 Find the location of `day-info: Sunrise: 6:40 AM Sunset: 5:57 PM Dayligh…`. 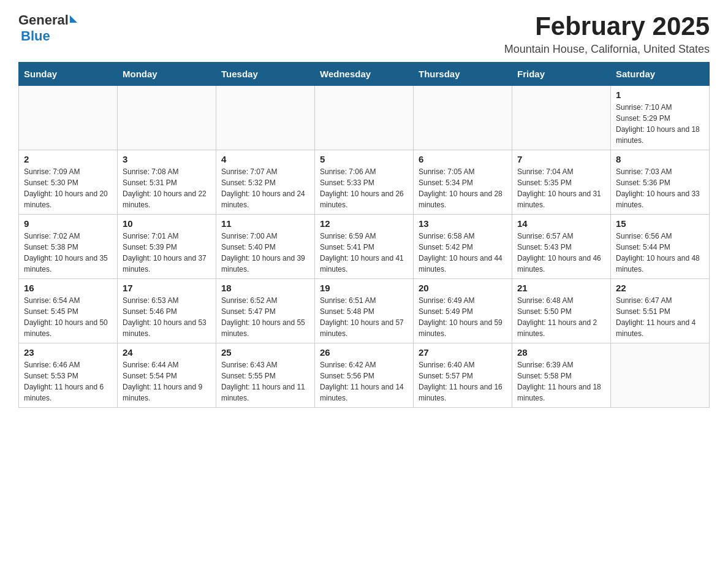

day-info: Sunrise: 6:40 AM Sunset: 5:57 PM Dayligh… is located at coordinates (463, 381).